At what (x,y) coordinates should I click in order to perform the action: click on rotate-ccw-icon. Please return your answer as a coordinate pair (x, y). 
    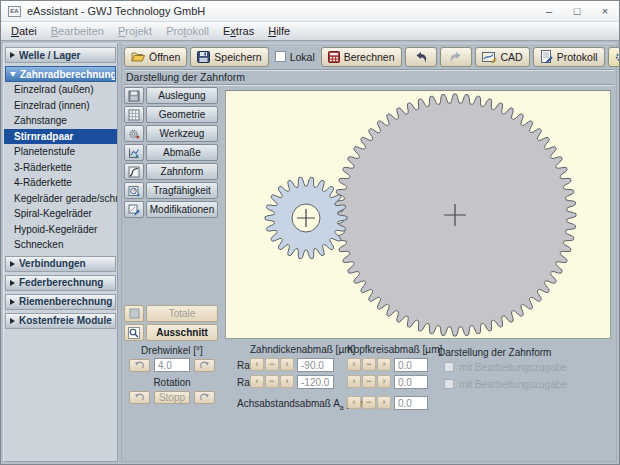
    Looking at the image, I should click on (140, 398).